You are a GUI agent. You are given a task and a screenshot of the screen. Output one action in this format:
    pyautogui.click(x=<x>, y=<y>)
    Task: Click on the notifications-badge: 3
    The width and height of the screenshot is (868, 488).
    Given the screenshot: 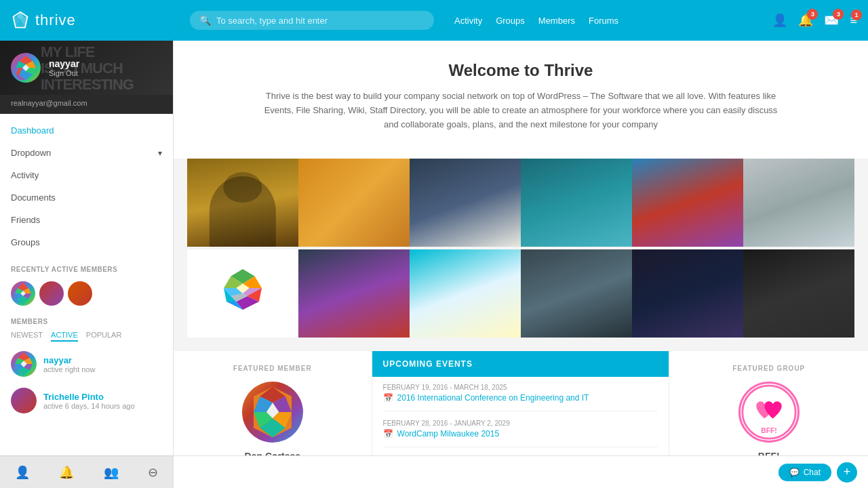 What is the action you would take?
    pyautogui.click(x=812, y=14)
    